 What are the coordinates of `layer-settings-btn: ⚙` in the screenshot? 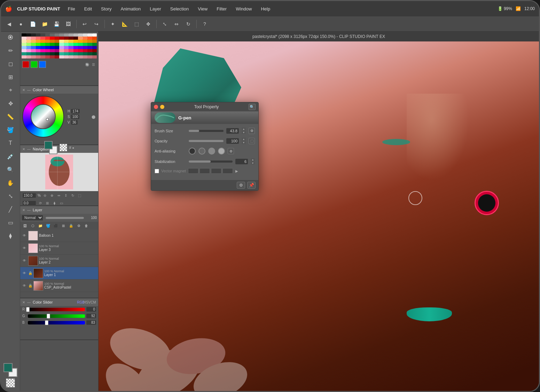 It's located at (79, 226).